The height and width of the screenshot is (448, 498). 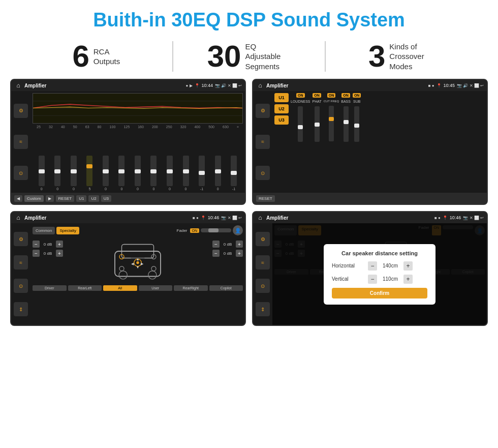 I want to click on eq-slider-6: 0, so click(x=138, y=173).